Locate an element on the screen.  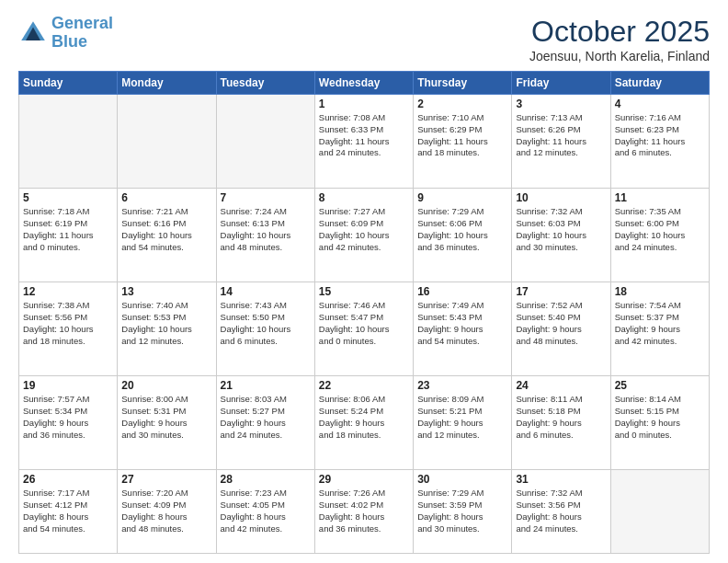
logo-text: General Blue is located at coordinates (83, 33).